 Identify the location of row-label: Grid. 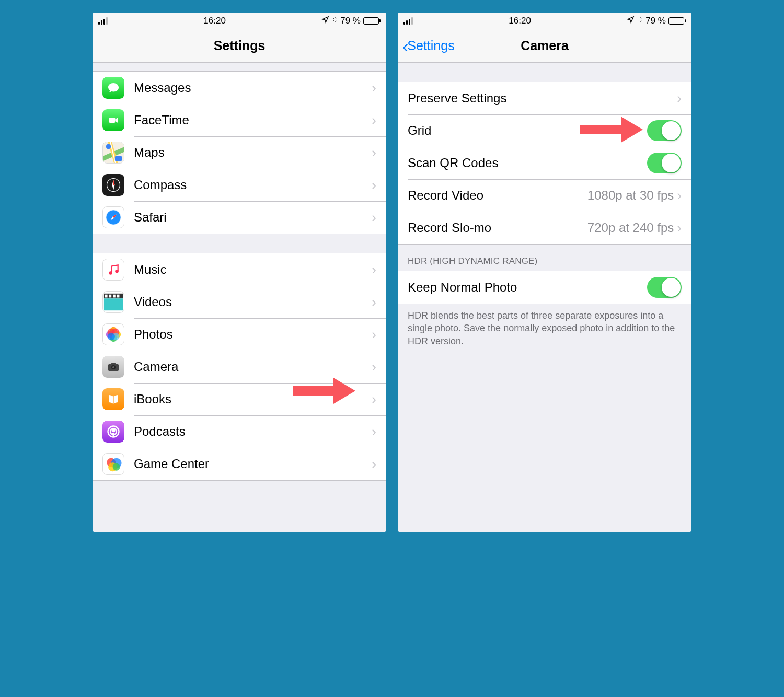
(527, 131).